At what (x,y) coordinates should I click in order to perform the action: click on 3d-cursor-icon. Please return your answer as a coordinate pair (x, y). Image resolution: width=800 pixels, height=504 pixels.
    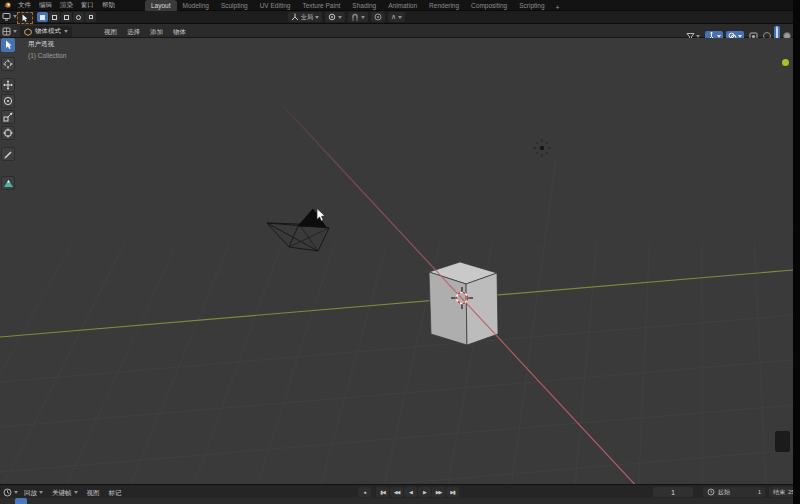
    Looking at the image, I should click on (8, 64).